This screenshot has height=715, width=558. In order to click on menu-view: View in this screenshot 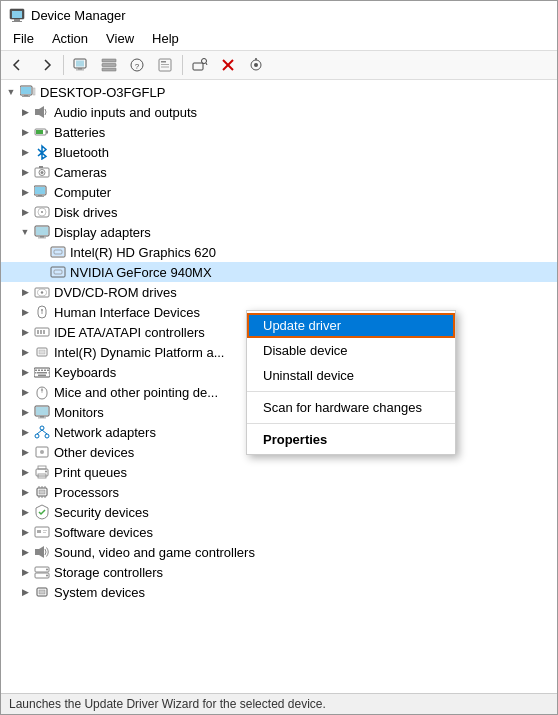, I will do `click(120, 38)`.